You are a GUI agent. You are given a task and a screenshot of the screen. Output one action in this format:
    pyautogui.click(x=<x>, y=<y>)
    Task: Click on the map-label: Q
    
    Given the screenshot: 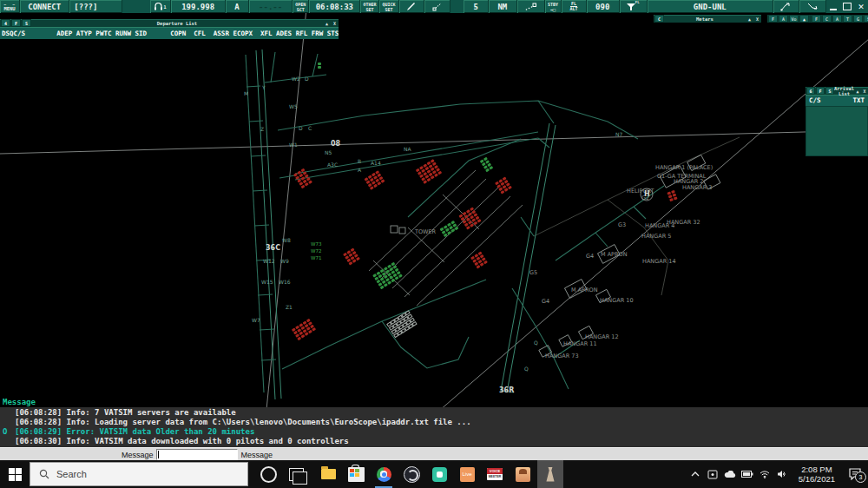 What is the action you would take?
    pyautogui.click(x=526, y=368)
    